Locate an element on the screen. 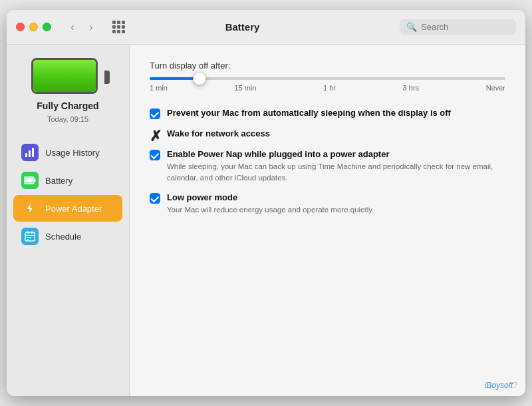 Image resolution: width=532 pixels, height=406 pixels. option-wake-network: ✗ Wake for network access is located at coordinates (327, 134).